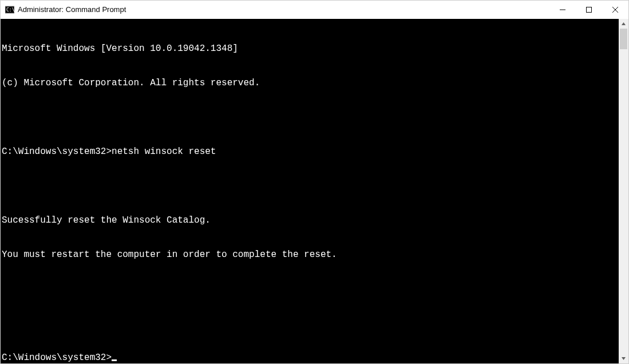 This screenshot has height=364, width=629. I want to click on minimize-button, so click(563, 10).